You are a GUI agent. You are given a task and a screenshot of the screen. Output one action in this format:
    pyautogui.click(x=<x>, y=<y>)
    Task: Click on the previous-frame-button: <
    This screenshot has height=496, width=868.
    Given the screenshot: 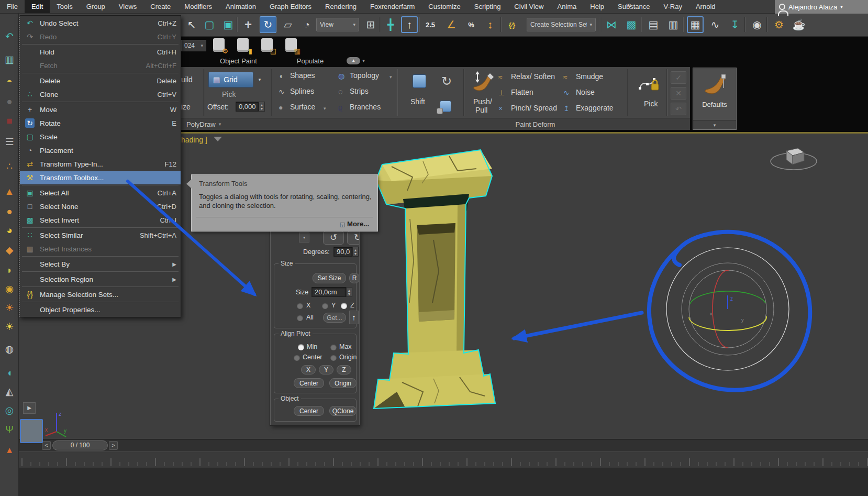 What is the action you would take?
    pyautogui.click(x=46, y=445)
    